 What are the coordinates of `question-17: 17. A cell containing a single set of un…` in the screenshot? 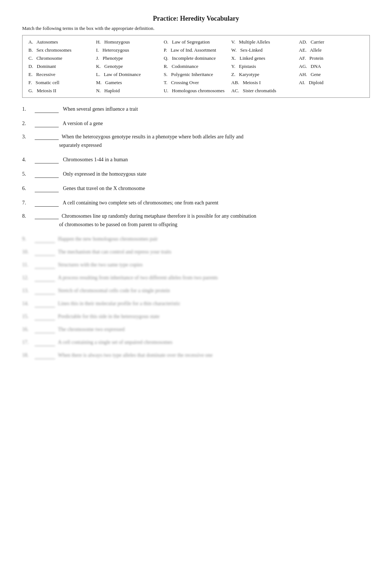 It's located at (196, 342).